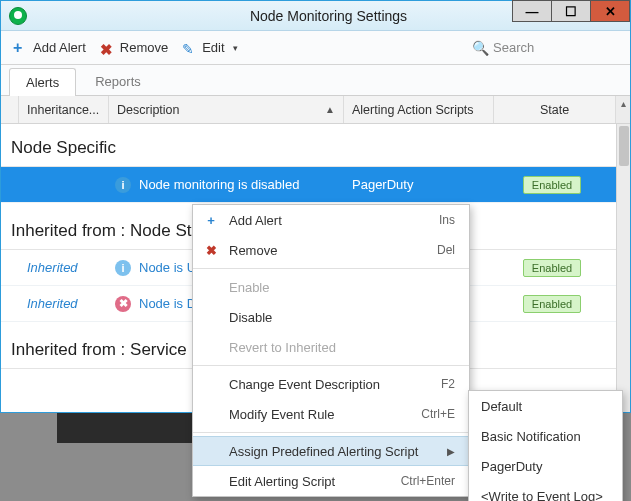 Image resolution: width=631 pixels, height=501 pixels. What do you see at coordinates (64, 110) in the screenshot?
I see `column-inheritance: Inheritance...` at bounding box center [64, 110].